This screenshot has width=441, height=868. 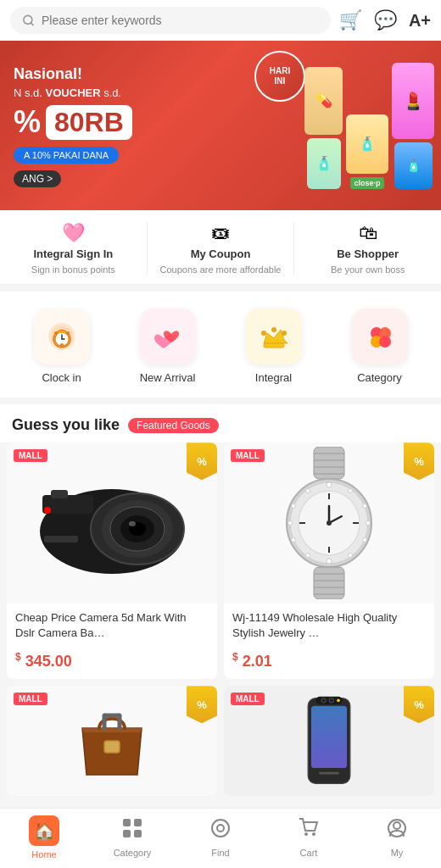 I want to click on banner-nasional: Nasional!, so click(x=73, y=75).